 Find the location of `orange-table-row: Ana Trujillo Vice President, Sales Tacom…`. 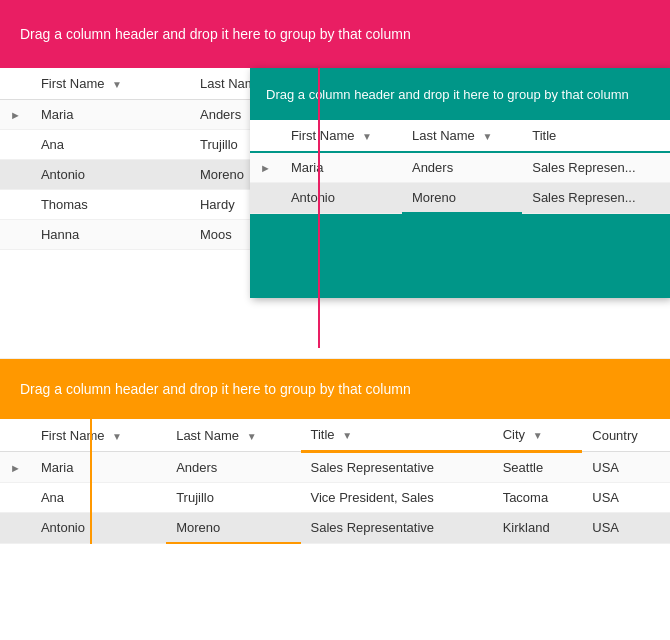

orange-table-row: Ana Trujillo Vice President, Sales Tacom… is located at coordinates (335, 498).